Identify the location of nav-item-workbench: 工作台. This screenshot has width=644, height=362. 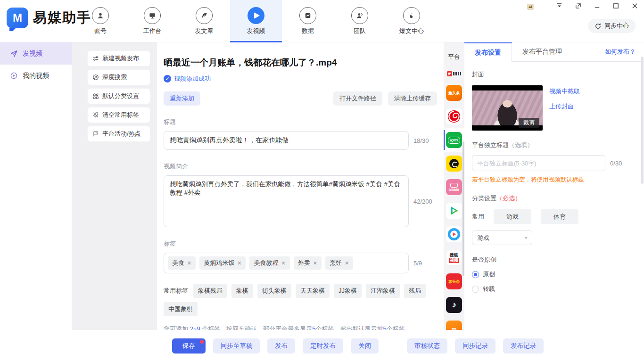
(152, 21).